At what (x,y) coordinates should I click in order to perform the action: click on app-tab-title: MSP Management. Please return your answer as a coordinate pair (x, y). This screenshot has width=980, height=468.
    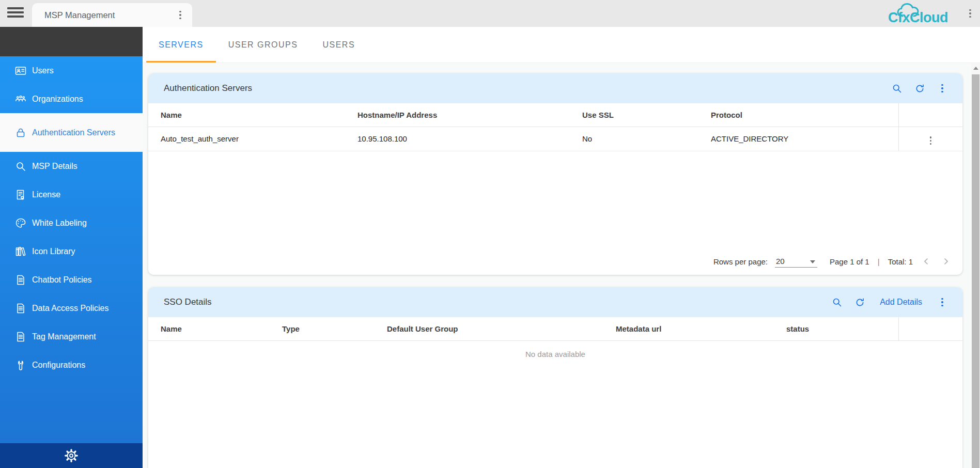
    Looking at the image, I should click on (103, 15).